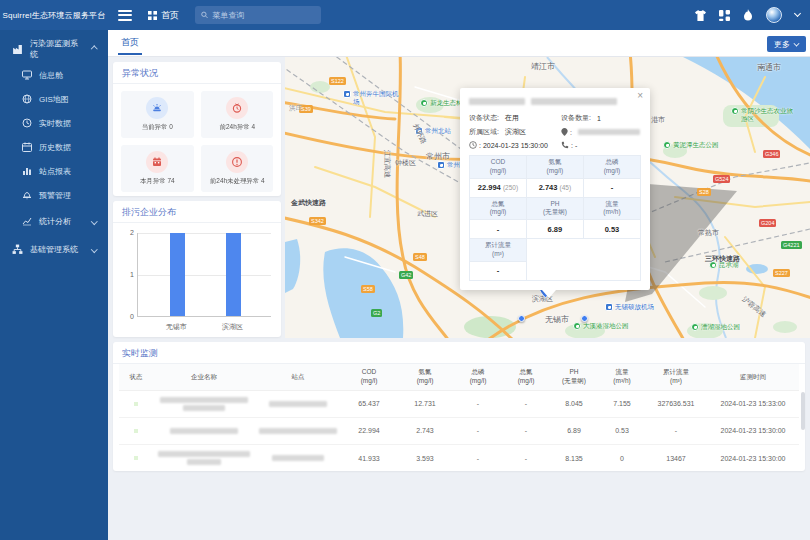 The width and height of the screenshot is (810, 540). Describe the element at coordinates (748, 15) in the screenshot. I see `flame-icon` at that location.